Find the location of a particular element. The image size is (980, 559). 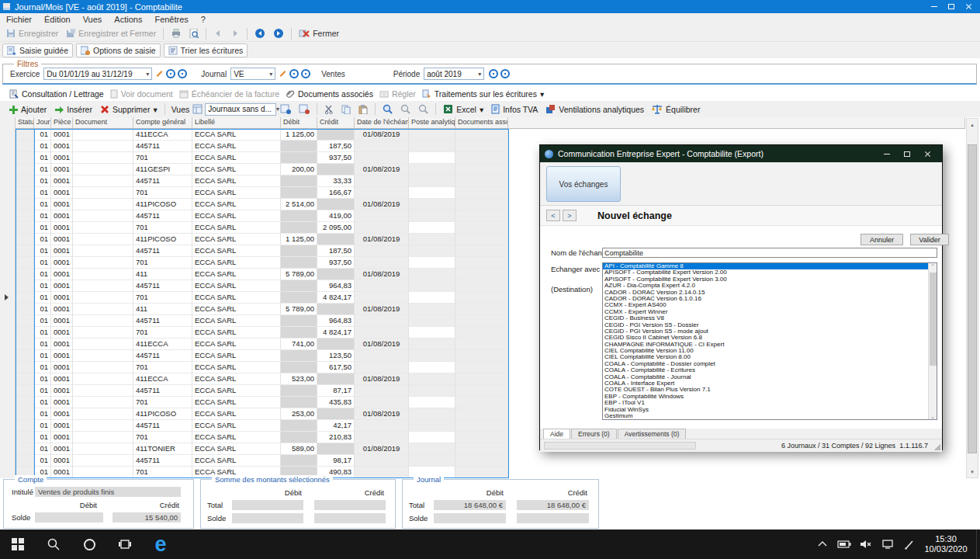

dialog-close-button is located at coordinates (927, 154).